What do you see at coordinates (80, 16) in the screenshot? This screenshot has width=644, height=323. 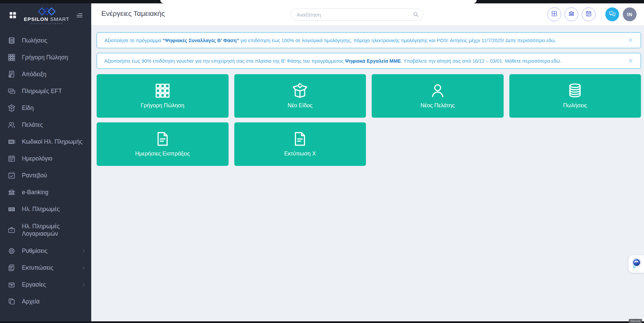 I see `sidebar-collapse-icon` at bounding box center [80, 16].